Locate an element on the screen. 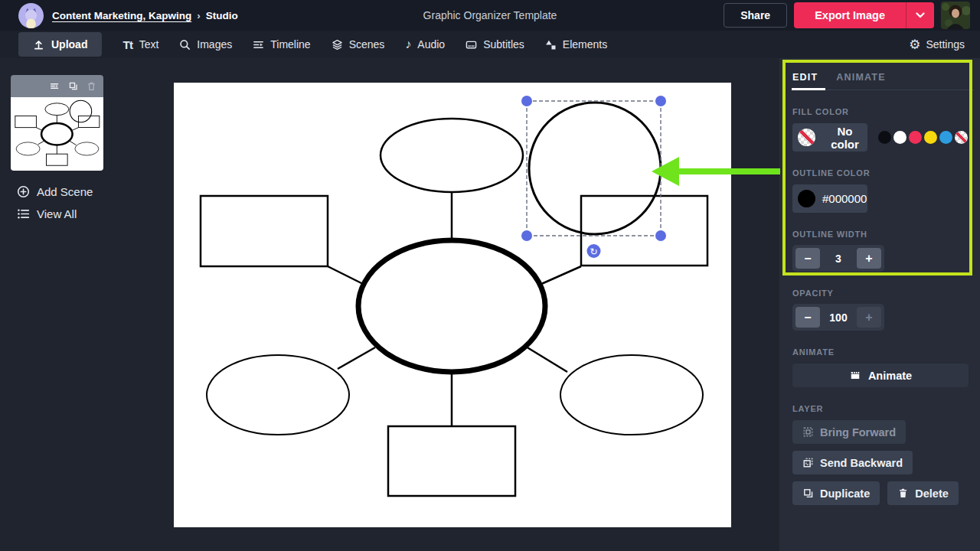  opacity-value: 100 is located at coordinates (838, 318).